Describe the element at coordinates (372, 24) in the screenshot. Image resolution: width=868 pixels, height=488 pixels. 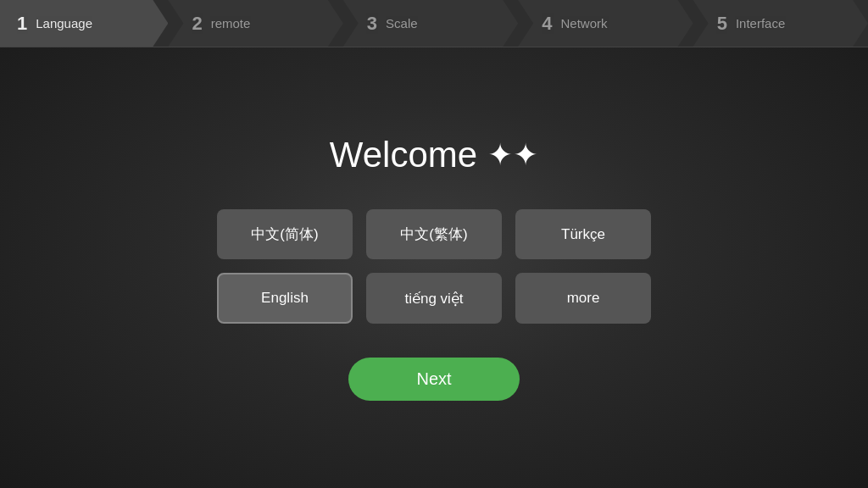
I see `step-number-3: 3` at that location.